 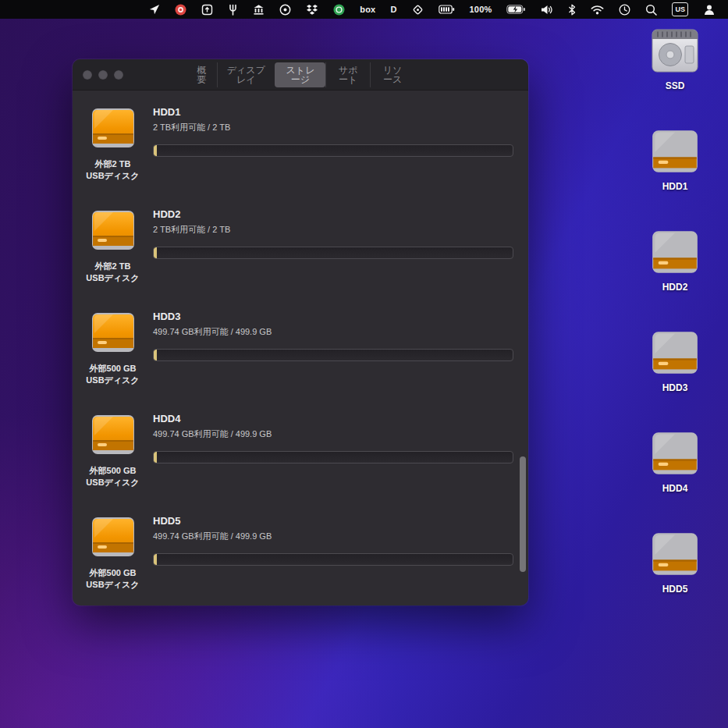 I want to click on d-app-logo: D, so click(x=393, y=9).